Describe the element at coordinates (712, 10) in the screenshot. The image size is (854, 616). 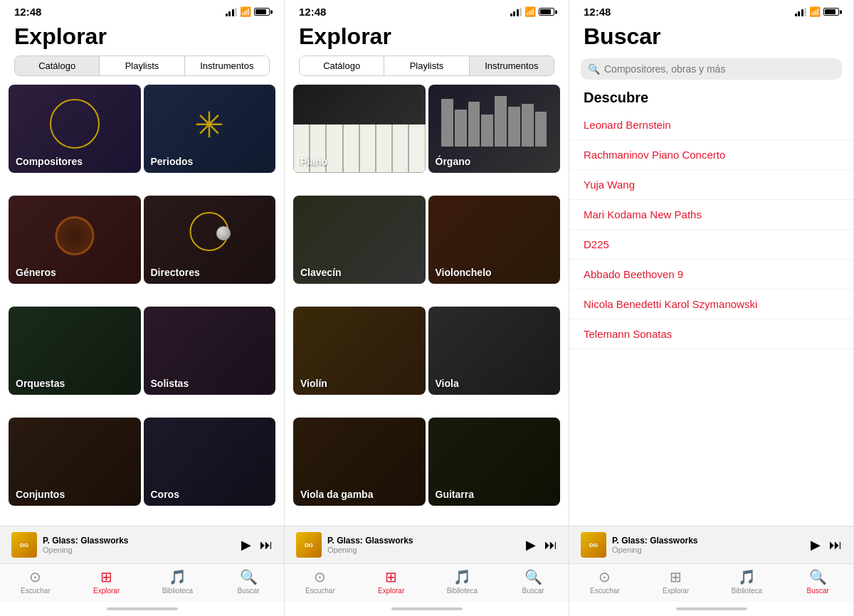
I see `status-bar-3: 12:48 📶` at that location.